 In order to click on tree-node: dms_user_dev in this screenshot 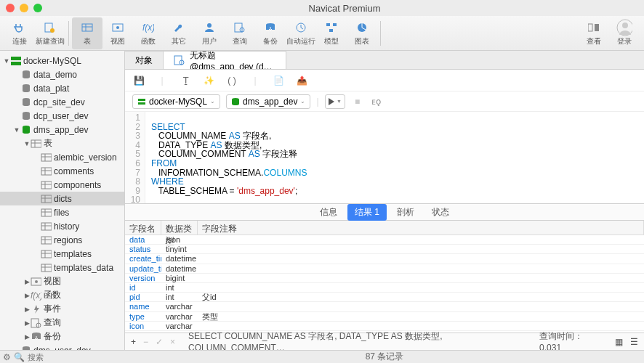, I will do `click(63, 347)`.